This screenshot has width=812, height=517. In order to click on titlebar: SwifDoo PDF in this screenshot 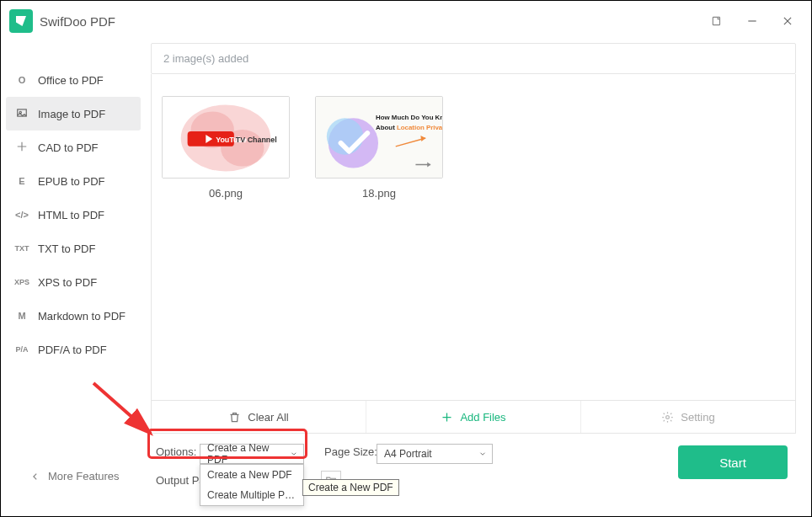, I will do `click(406, 21)`.